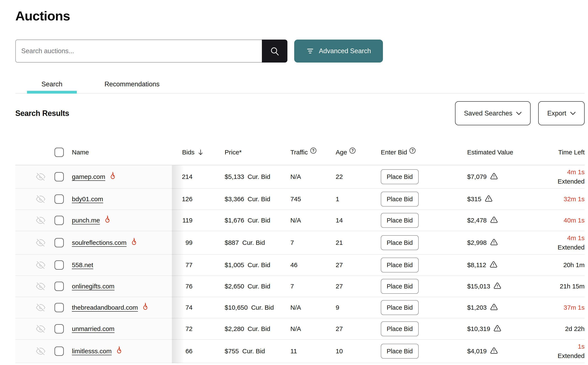 This screenshot has width=588, height=365. What do you see at coordinates (300, 199) in the screenshot?
I see `table-row: bdy01.com 126 $3,366 Cur. Bid 745 1 Plac…` at bounding box center [300, 199].